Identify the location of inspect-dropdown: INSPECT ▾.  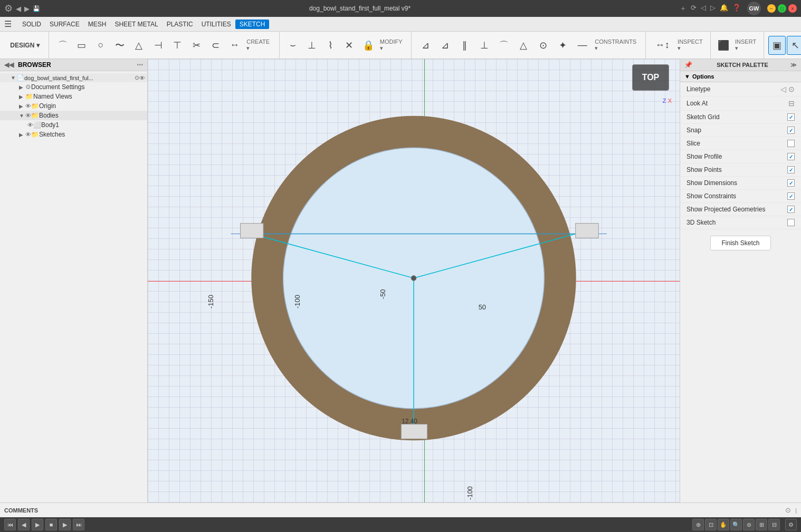
(691, 45).